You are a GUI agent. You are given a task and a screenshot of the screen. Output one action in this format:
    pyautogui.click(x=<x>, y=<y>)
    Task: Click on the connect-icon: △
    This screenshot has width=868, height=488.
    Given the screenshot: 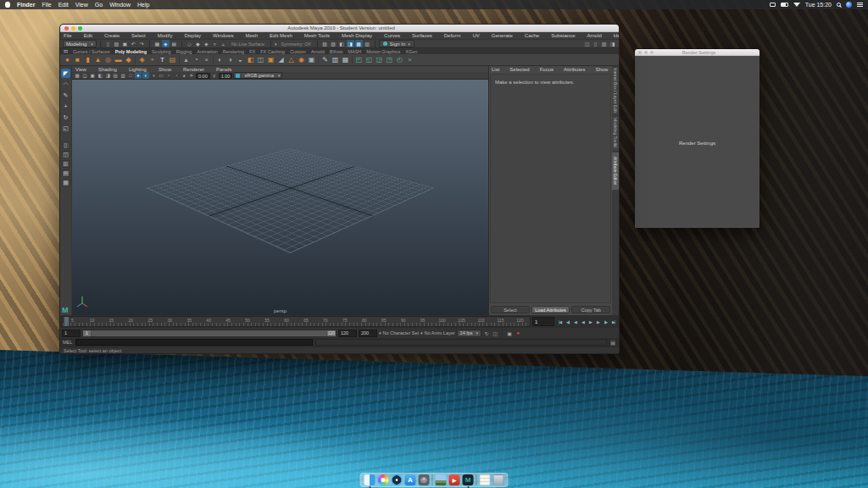 What is the action you would take?
    pyautogui.click(x=292, y=59)
    